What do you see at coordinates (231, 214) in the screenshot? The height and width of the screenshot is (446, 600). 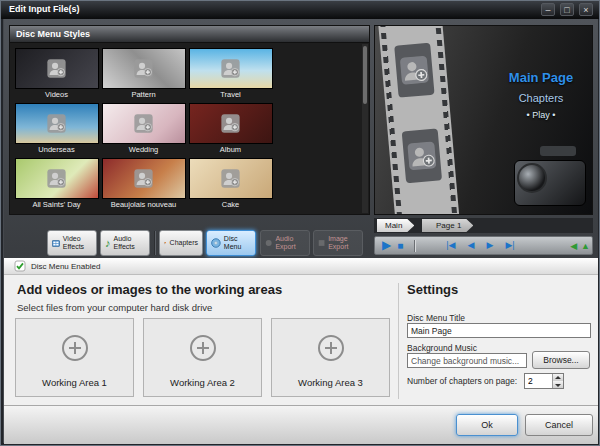 I see `style-thumbnail-child: Child` at bounding box center [231, 214].